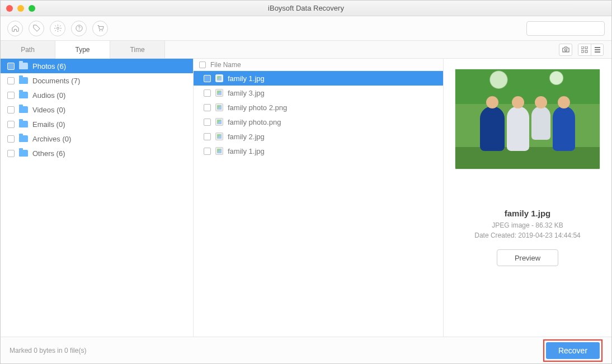 The height and width of the screenshot is (364, 612). What do you see at coordinates (48, 351) in the screenshot?
I see `marked-status: Marked 0 bytes in 0 file(s)` at bounding box center [48, 351].